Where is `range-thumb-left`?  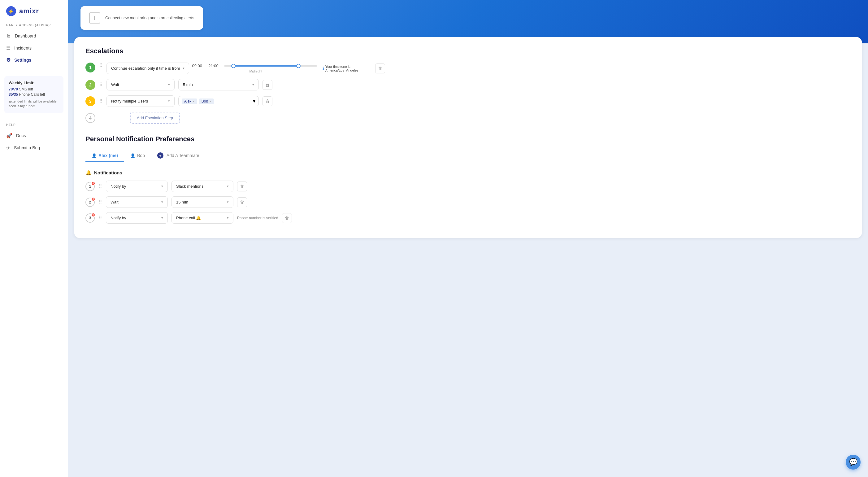
range-thumb-left is located at coordinates (233, 66).